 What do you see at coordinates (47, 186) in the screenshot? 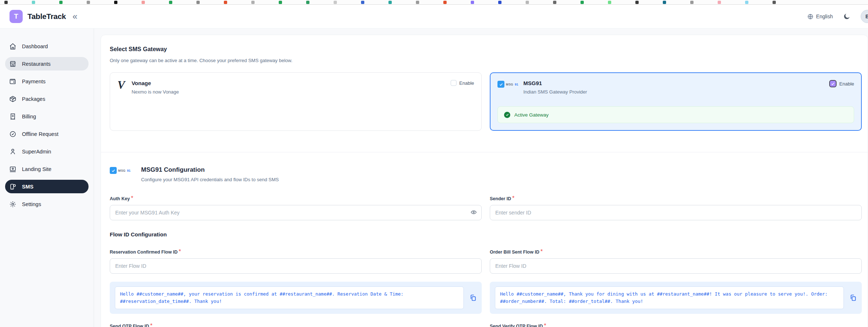
I see `sidebar-item-sms: SMS` at bounding box center [47, 186].